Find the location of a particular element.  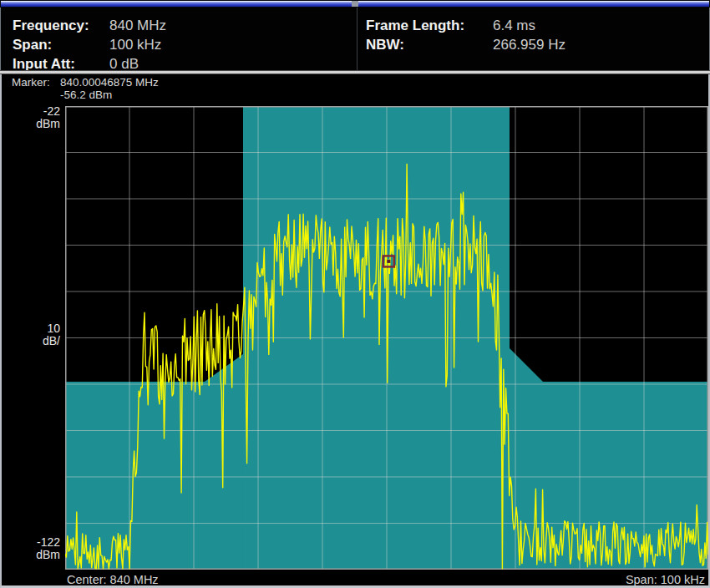

header-field-row: Span:100 kHz is located at coordinates (89, 45).